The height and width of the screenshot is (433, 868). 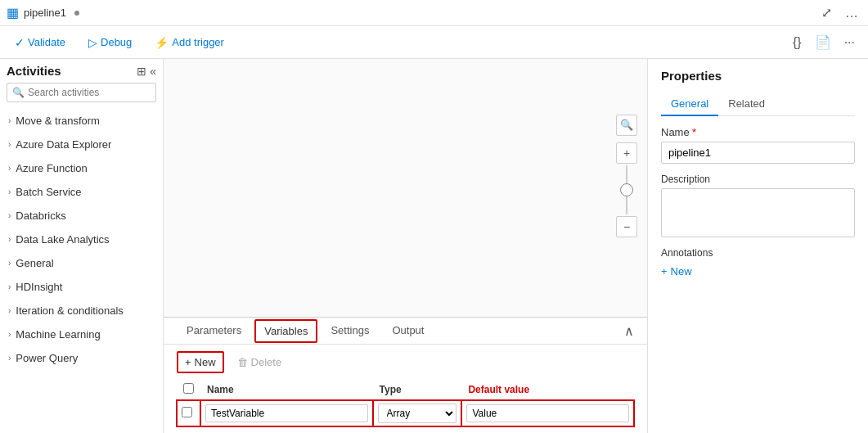 What do you see at coordinates (57, 121) in the screenshot?
I see `sidebar-item-label: Move & transform` at bounding box center [57, 121].